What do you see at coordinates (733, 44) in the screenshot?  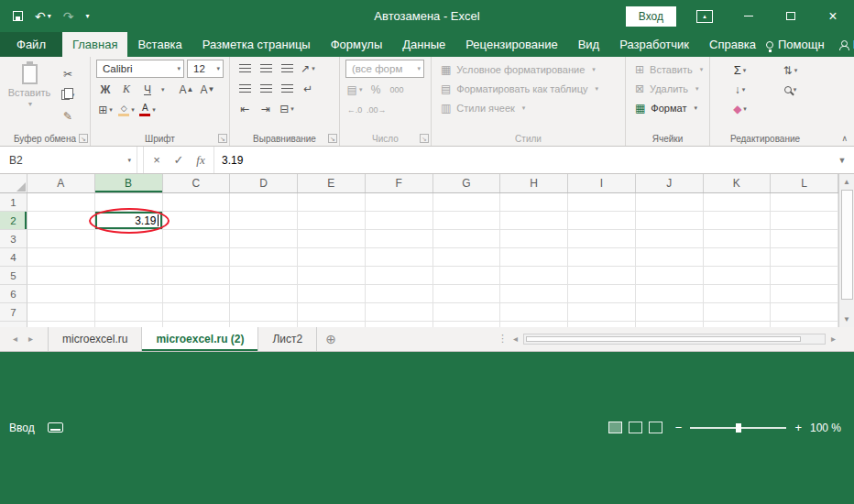 I see `ribbon-tab-9: Справка` at bounding box center [733, 44].